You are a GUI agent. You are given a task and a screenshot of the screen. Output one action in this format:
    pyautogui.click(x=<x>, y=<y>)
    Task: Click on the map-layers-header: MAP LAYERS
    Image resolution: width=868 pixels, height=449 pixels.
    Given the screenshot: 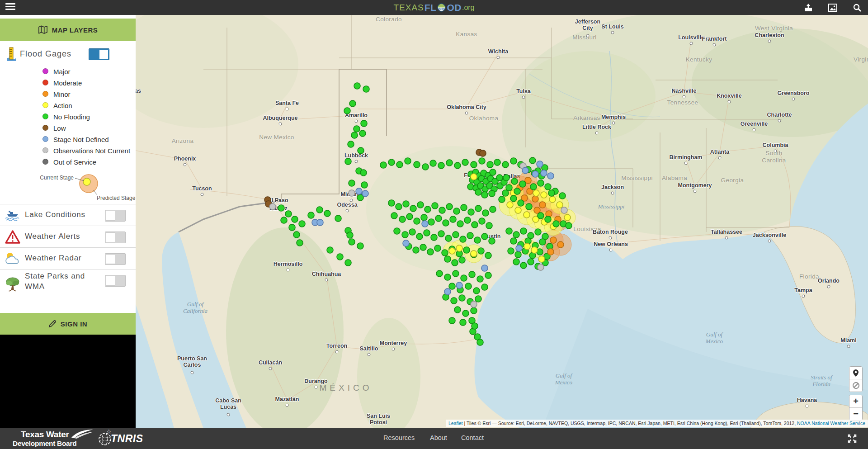 What is the action you would take?
    pyautogui.click(x=68, y=30)
    